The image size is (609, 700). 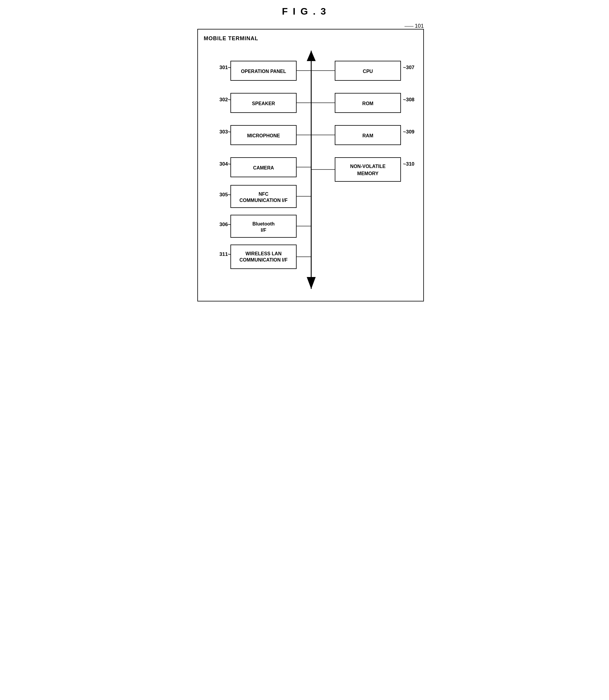 I want to click on label-bt-2: I/F, so click(x=263, y=230).